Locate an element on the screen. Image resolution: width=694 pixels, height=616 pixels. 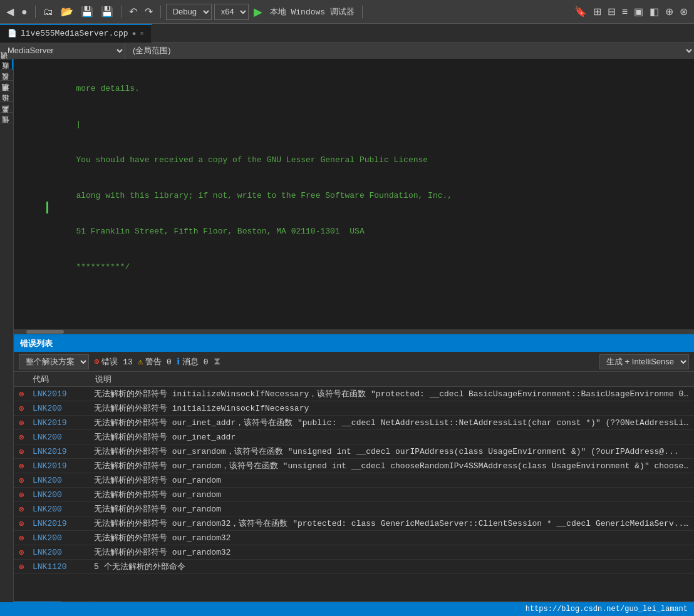
undo-button: ↶ is located at coordinates (133, 11).